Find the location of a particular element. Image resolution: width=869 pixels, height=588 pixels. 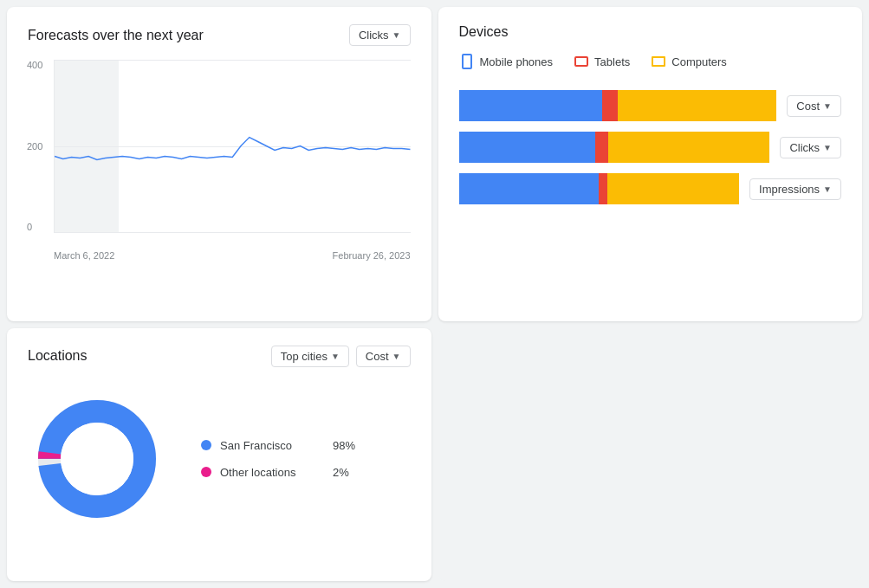

mobile-icon-shape is located at coordinates (467, 61).